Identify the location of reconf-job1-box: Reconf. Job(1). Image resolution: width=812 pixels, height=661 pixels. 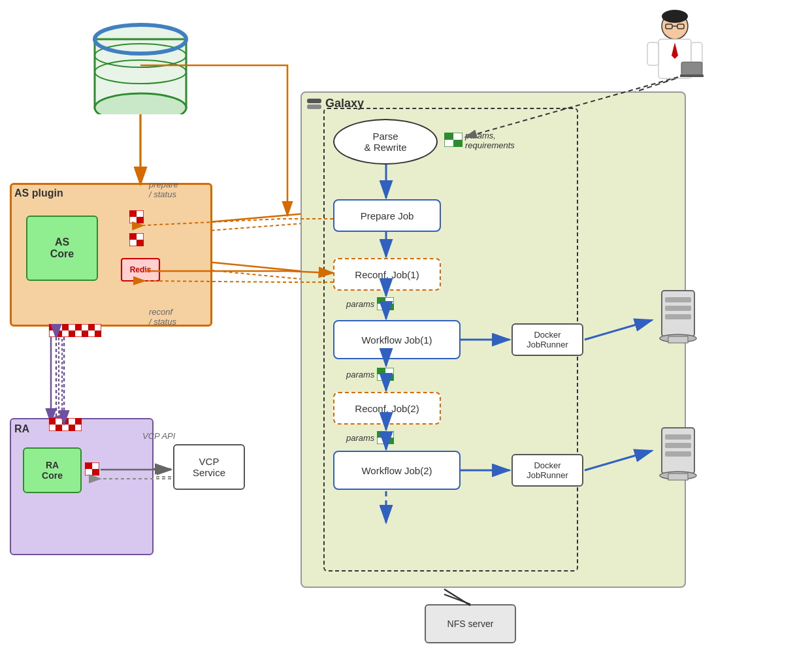
(387, 274).